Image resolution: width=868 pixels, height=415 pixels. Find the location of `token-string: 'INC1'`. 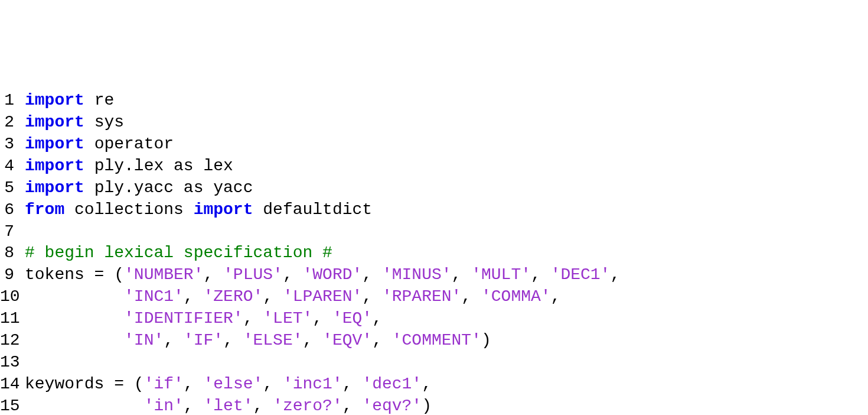

token-string: 'INC1' is located at coordinates (154, 297).